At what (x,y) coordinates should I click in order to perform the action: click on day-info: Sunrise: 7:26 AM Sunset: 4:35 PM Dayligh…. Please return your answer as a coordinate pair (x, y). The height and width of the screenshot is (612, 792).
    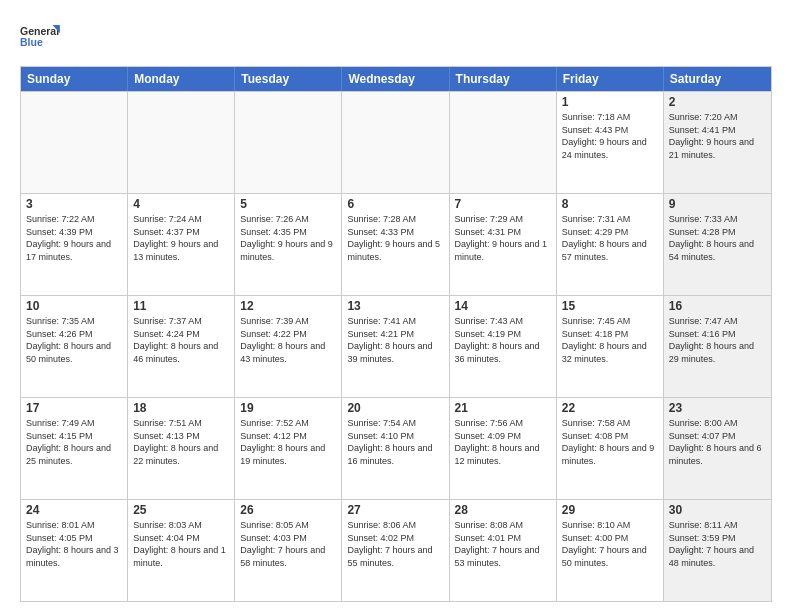
    Looking at the image, I should click on (288, 238).